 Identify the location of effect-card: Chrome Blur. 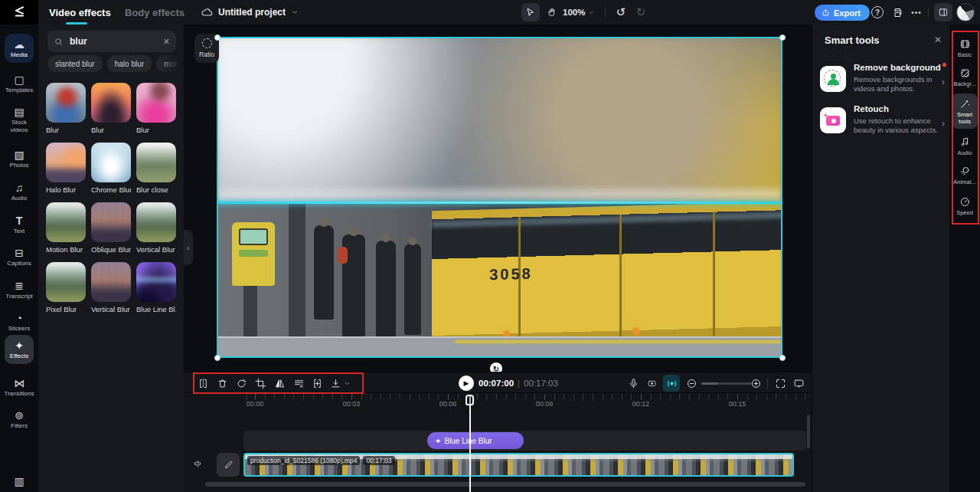
(111, 169).